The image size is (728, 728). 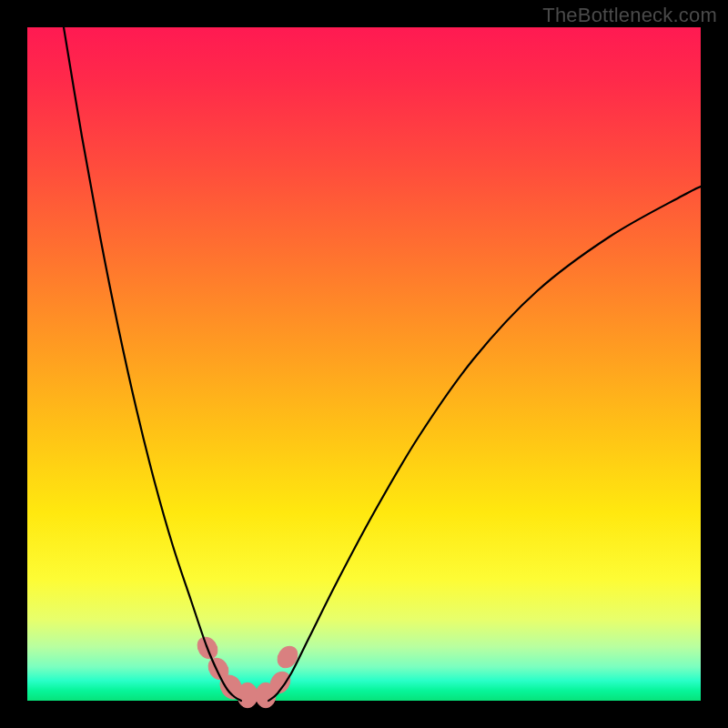 What do you see at coordinates (630, 15) in the screenshot?
I see `watermark-text: TheBottleneck.com` at bounding box center [630, 15].